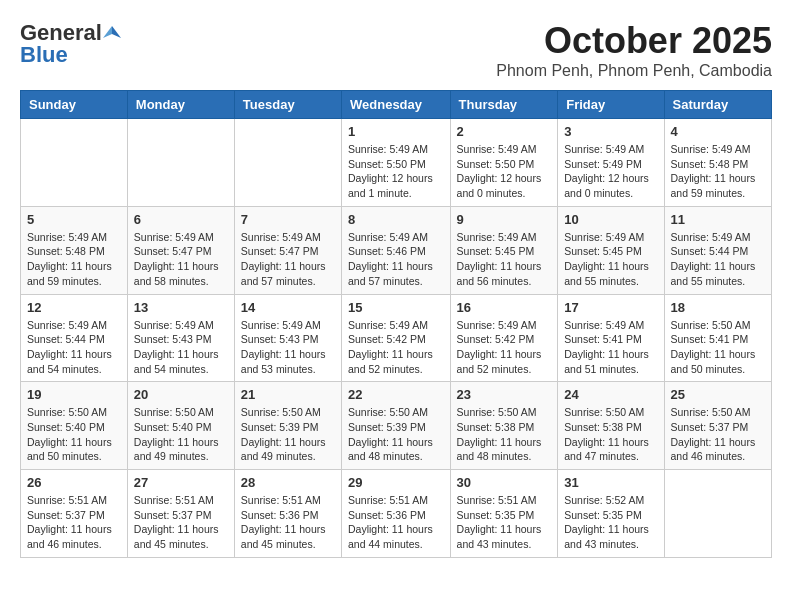 Image resolution: width=792 pixels, height=612 pixels. Describe the element at coordinates (181, 220) in the screenshot. I see `day-number: 6` at that location.